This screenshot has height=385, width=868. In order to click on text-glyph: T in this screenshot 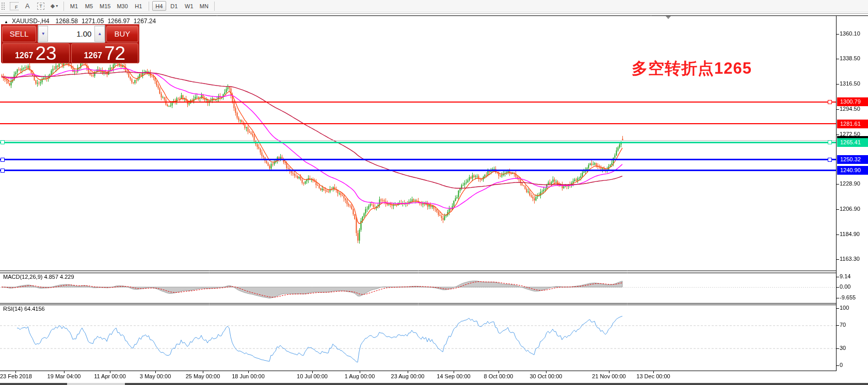, I will do `click(41, 6)`.